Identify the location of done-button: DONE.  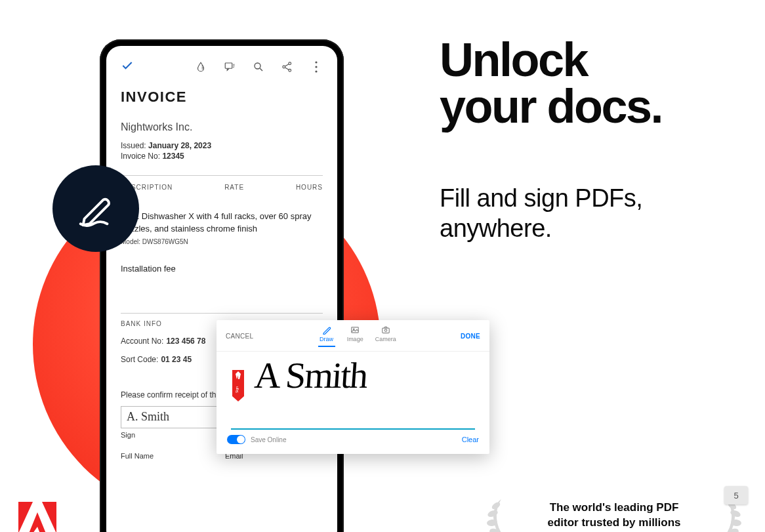
(470, 336).